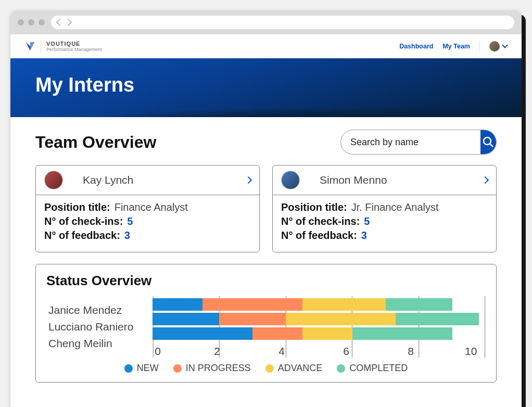 The height and width of the screenshot is (407, 532). Describe the element at coordinates (416, 46) in the screenshot. I see `nav-dashboard: Dashboard` at that location.